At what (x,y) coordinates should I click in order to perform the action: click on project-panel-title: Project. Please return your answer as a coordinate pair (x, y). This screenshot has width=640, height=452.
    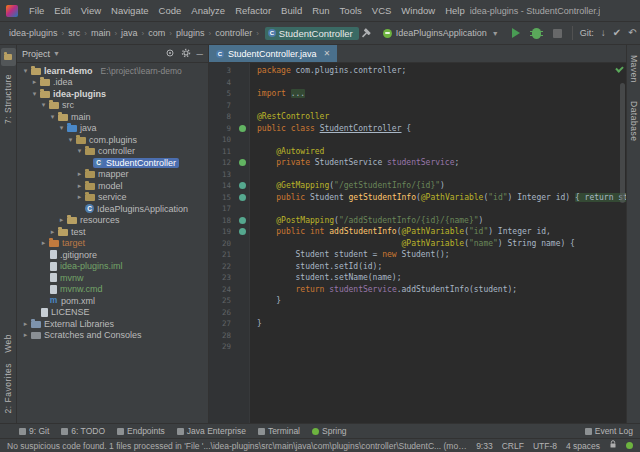
    Looking at the image, I should click on (36, 54).